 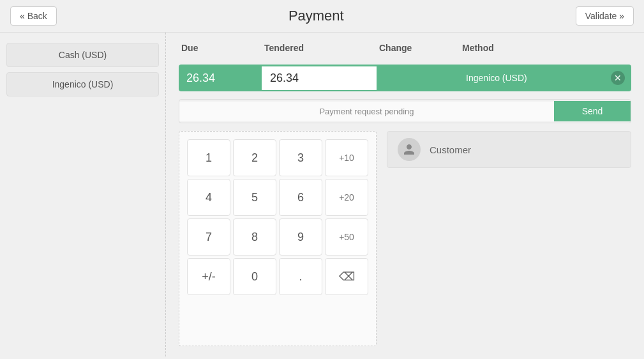 What do you see at coordinates (509, 149) in the screenshot?
I see `customer-button: Customer` at bounding box center [509, 149].